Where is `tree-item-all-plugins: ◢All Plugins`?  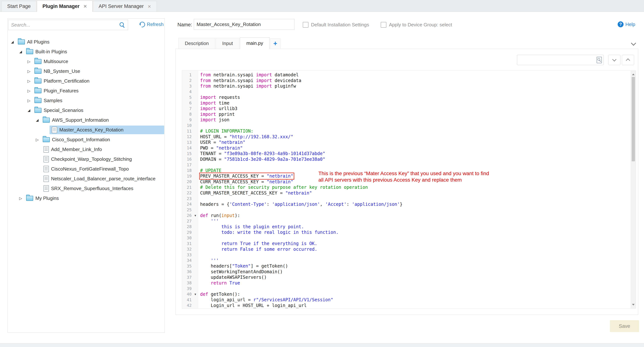
tree-item-all-plugins: ◢All Plugins is located at coordinates (86, 42).